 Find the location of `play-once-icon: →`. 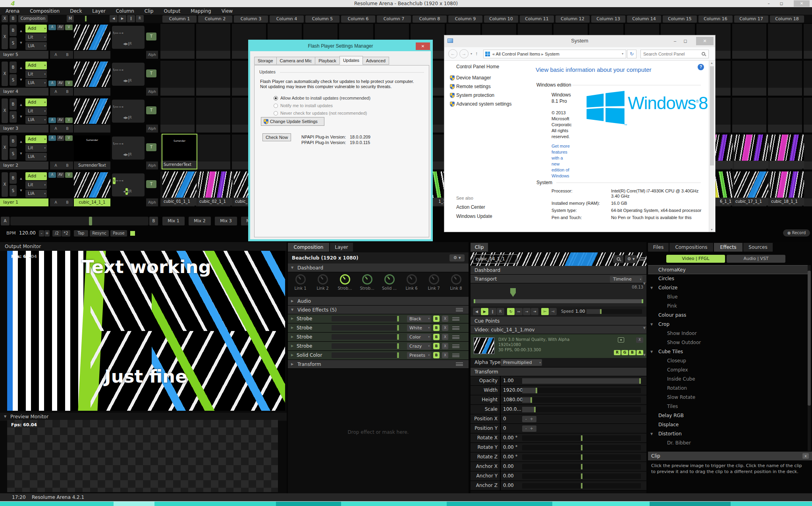

play-once-icon: → is located at coordinates (527, 312).